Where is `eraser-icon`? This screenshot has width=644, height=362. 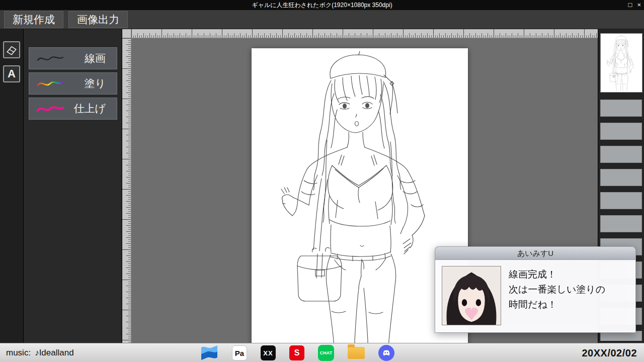 eraser-icon is located at coordinates (12, 50).